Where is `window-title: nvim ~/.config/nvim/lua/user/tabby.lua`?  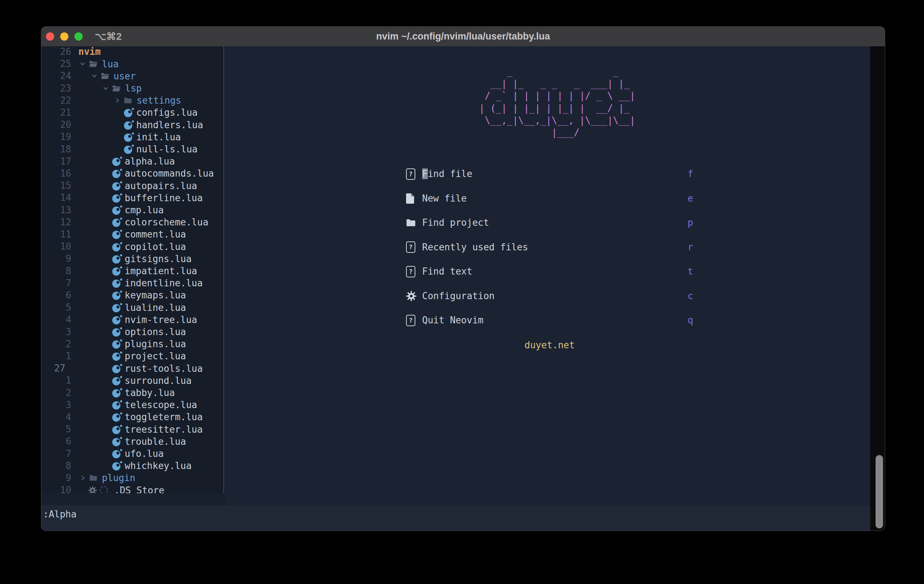 window-title: nvim ~/.config/nvim/lua/user/tabby.lua is located at coordinates (463, 37).